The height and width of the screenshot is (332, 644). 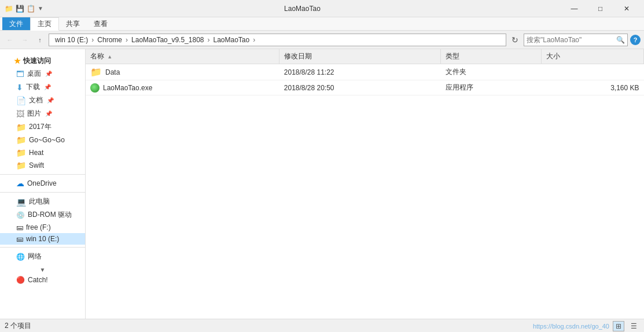 What do you see at coordinates (231, 40) in the screenshot?
I see `crumb-app: LaoMaoTao` at bounding box center [231, 40].